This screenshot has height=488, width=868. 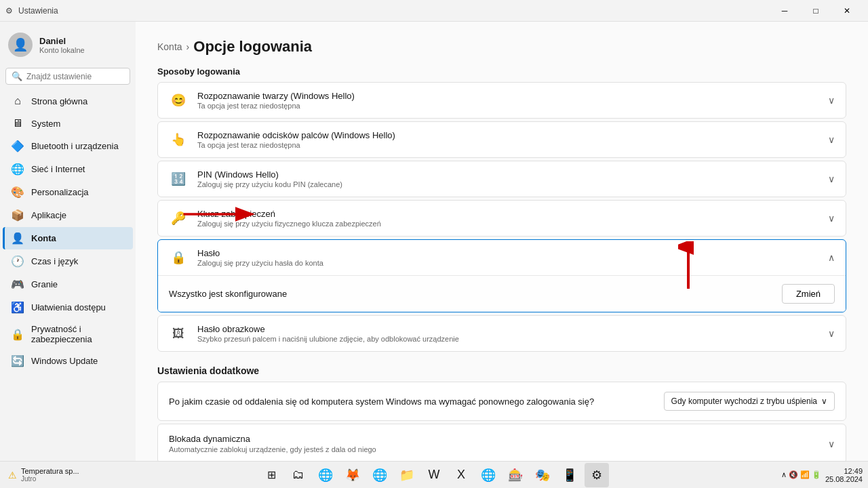 What do you see at coordinates (502, 293) in the screenshot?
I see `option-expanded-password: Wszystko jest skonfigurowane Zmień` at bounding box center [502, 293].